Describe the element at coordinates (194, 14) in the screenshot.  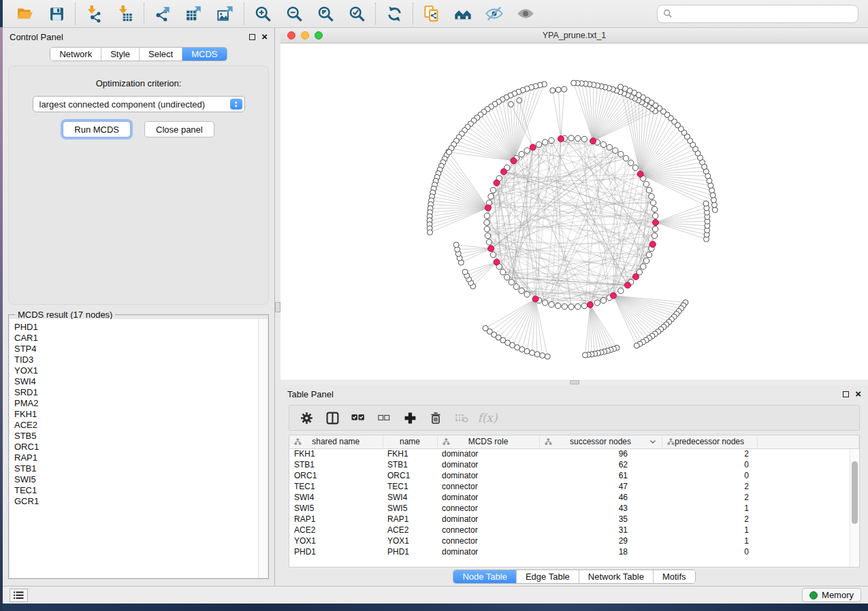
I see `export-table-button` at that location.